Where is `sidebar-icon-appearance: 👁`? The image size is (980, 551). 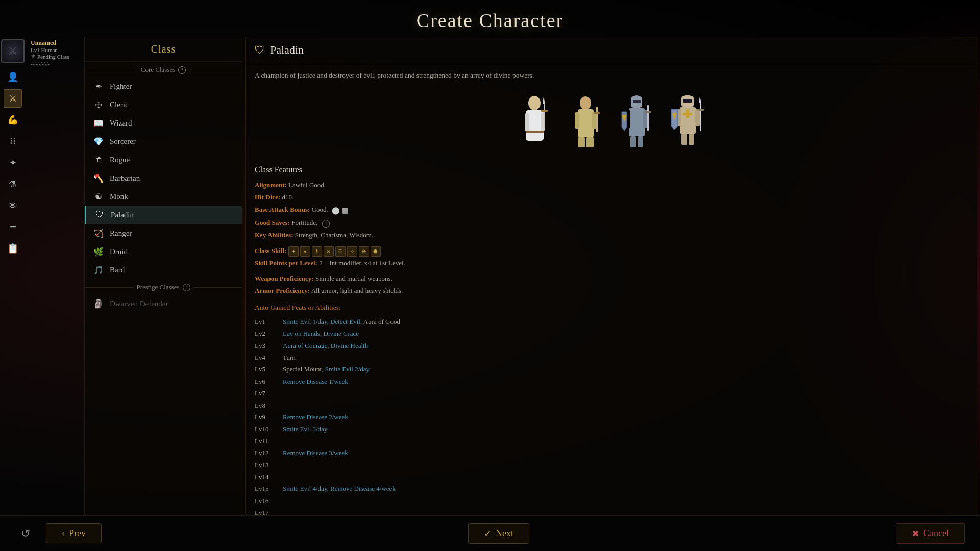
sidebar-icon-appearance: 👁 is located at coordinates (13, 206).